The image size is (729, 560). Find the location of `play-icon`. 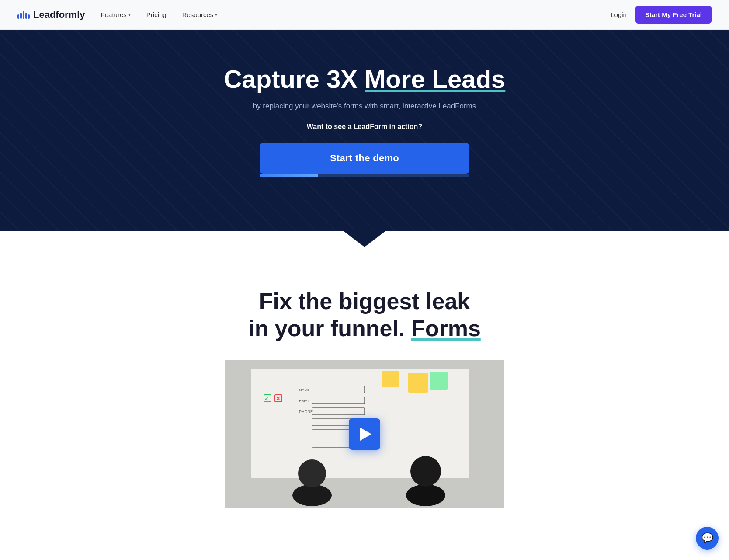

play-icon is located at coordinates (366, 434).